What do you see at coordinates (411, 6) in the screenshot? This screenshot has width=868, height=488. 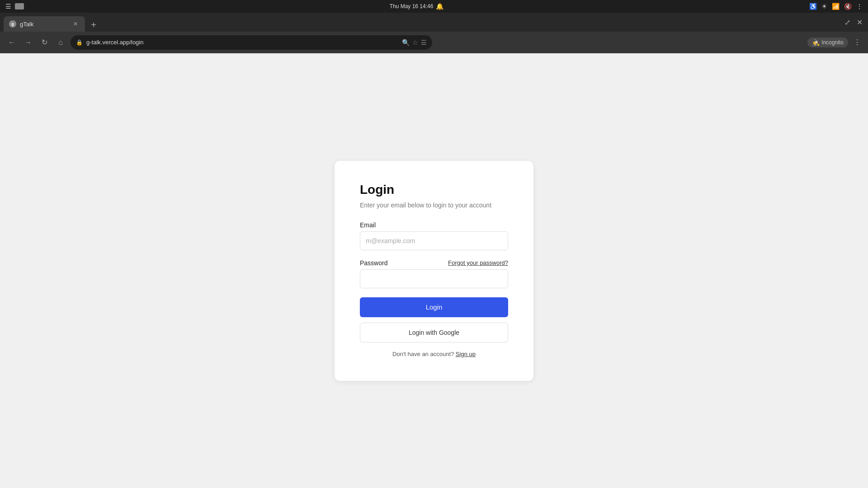 I see `datetime-text: Thu May 16 14:46` at bounding box center [411, 6].